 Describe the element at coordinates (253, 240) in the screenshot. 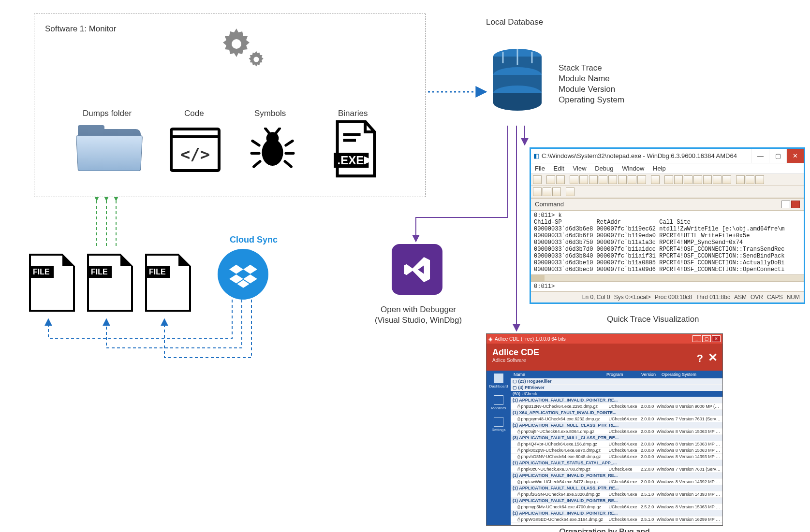

I see `cloud-sync-label: Cloud Sync` at that location.